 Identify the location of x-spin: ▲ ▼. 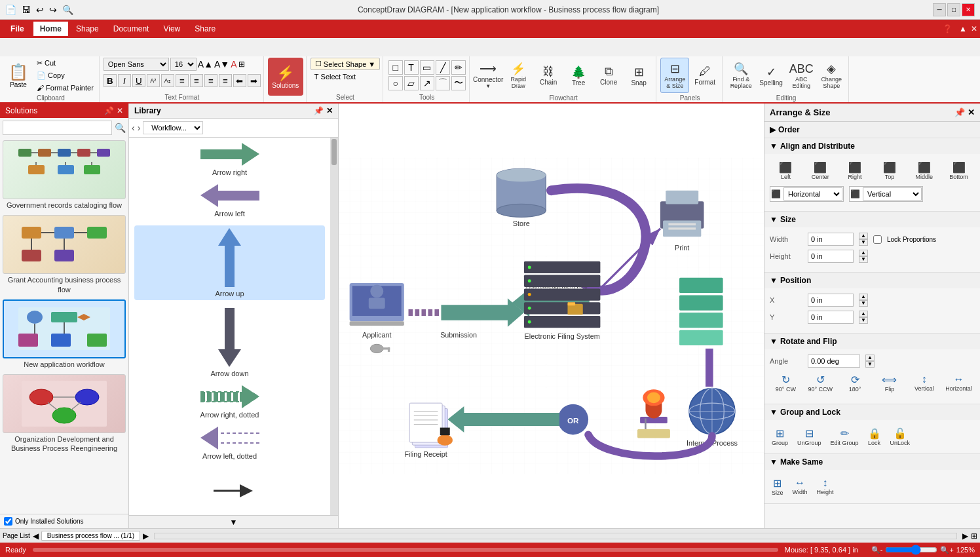
(863, 300).